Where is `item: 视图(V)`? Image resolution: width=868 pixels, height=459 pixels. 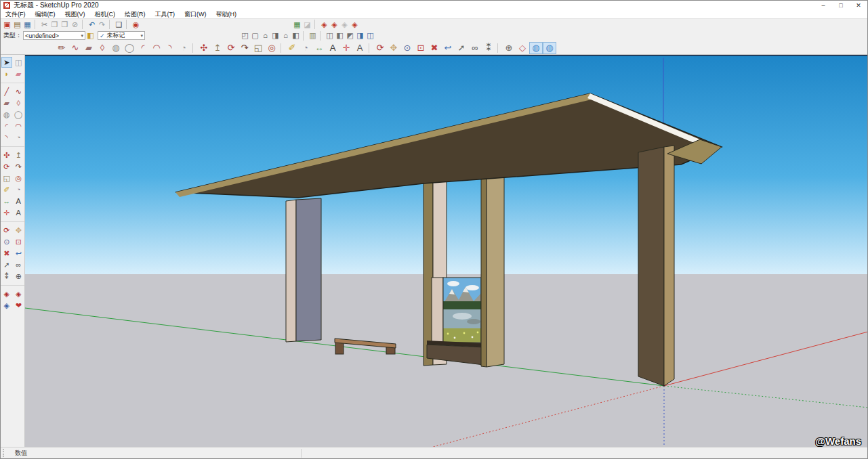 item: 视图(V) is located at coordinates (75, 15).